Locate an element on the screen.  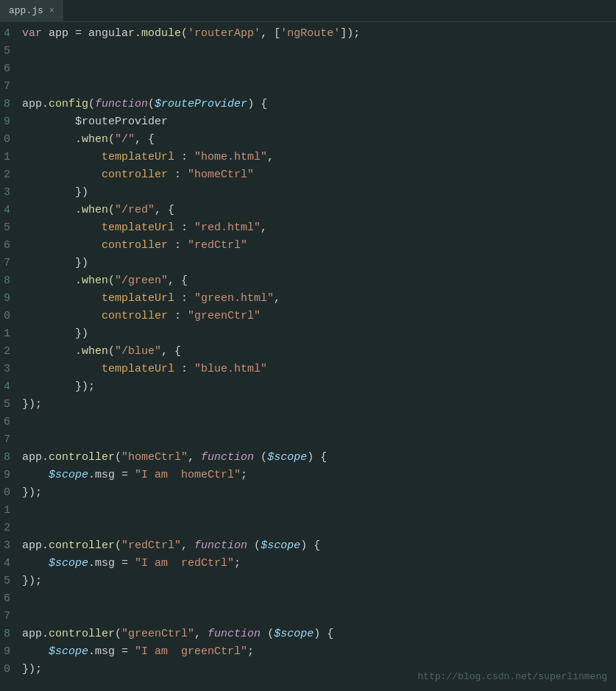
code-line: 2 .when("/blue", { is located at coordinates (308, 352).